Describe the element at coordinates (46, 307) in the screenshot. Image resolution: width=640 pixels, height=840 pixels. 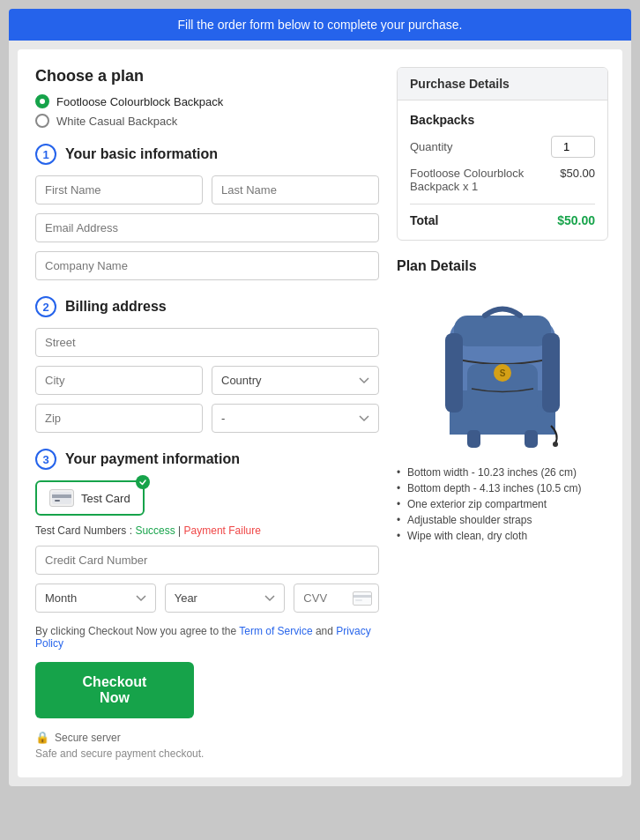
I see `billing-number: 2` at that location.